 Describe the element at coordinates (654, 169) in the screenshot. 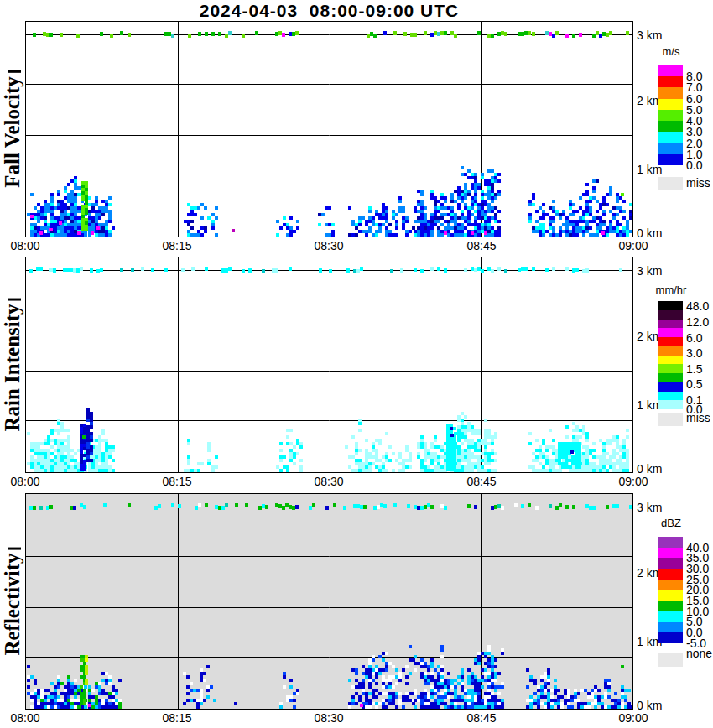

I see `height-tick-label: 1 km` at that location.